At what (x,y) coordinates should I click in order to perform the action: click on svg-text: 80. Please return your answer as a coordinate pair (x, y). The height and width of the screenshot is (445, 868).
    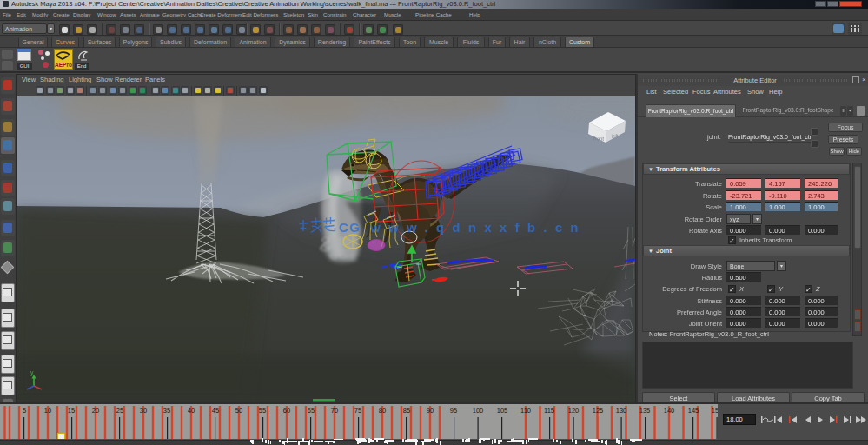
    Looking at the image, I should click on (382, 410).